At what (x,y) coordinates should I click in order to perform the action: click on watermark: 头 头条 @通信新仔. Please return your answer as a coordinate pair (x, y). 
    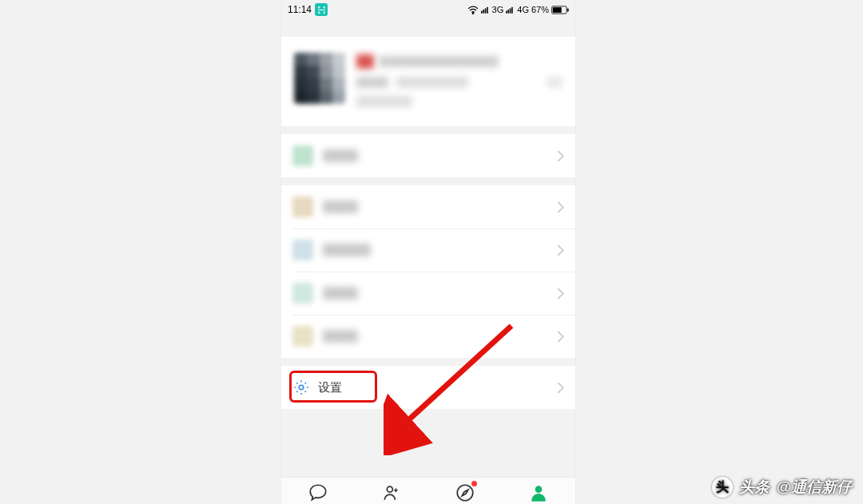
    Looking at the image, I should click on (781, 487).